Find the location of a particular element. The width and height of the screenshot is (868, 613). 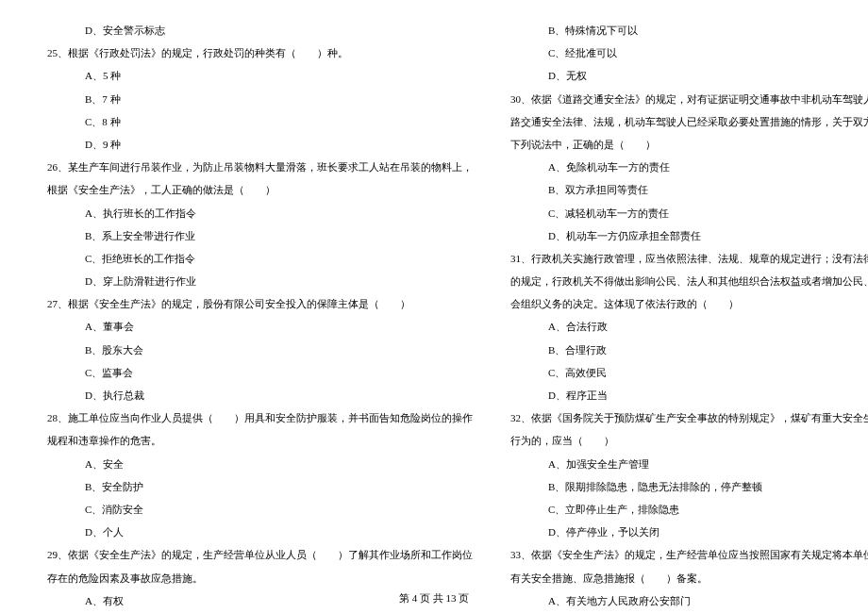

q32-option-a: A、加强安全生产管理 is located at coordinates (689, 464).